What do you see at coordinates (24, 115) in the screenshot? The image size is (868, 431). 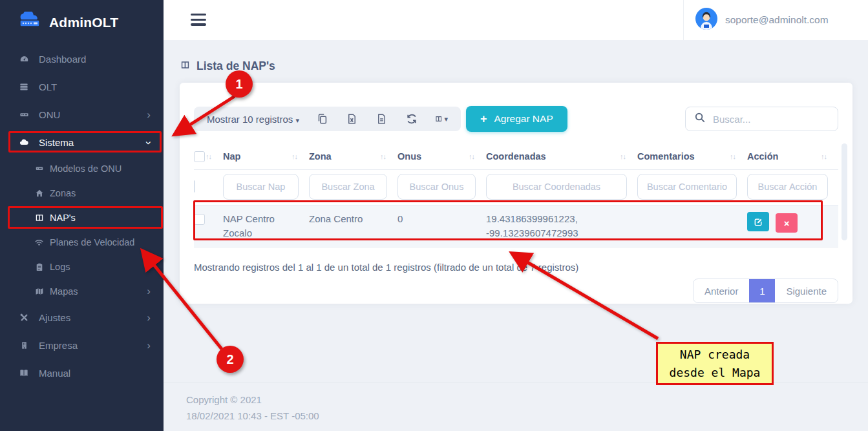 I see `server-icon` at bounding box center [24, 115].